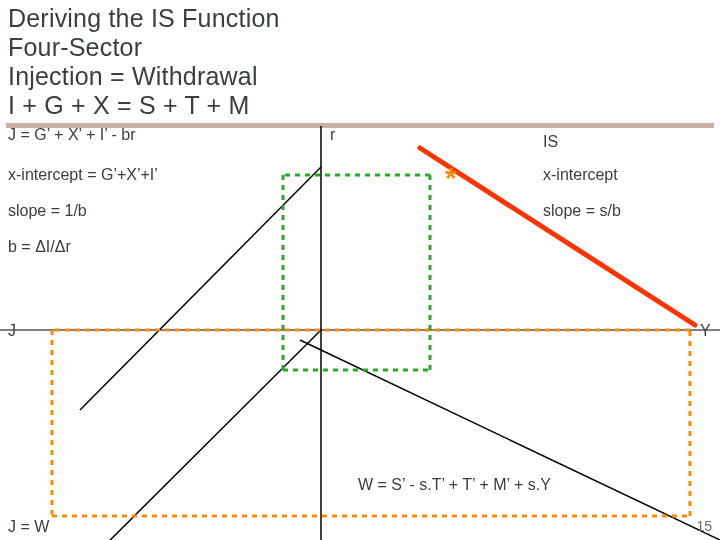 The height and width of the screenshot is (540, 720). Describe the element at coordinates (12, 331) in the screenshot. I see `axis-label-J: J` at that location.